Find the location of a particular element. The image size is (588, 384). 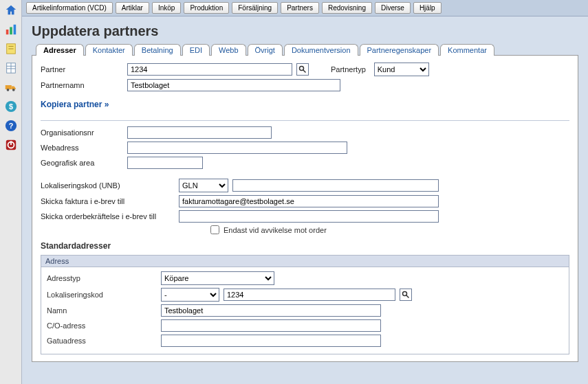

top-menu: Artikelinformation (VCD)ArtiklarInköpPro… is located at coordinates (305, 8).